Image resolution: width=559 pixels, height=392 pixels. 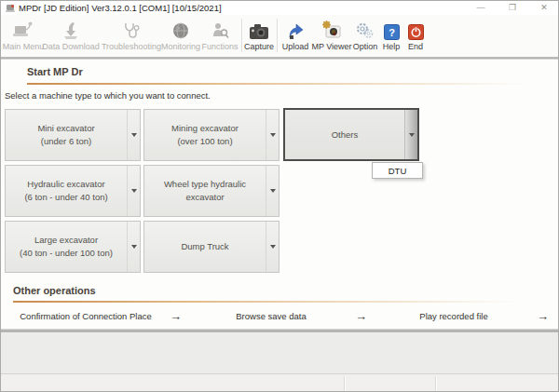 What do you see at coordinates (65, 197) in the screenshot?
I see `machine-button-sublabel: (6 ton - under 40 ton)` at bounding box center [65, 197].